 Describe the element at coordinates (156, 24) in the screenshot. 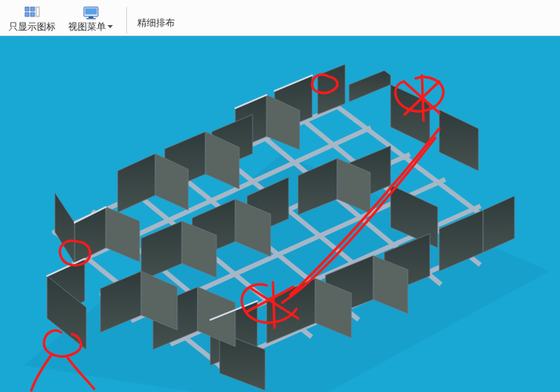

I see `fine-layout-button: 精细排布` at that location.